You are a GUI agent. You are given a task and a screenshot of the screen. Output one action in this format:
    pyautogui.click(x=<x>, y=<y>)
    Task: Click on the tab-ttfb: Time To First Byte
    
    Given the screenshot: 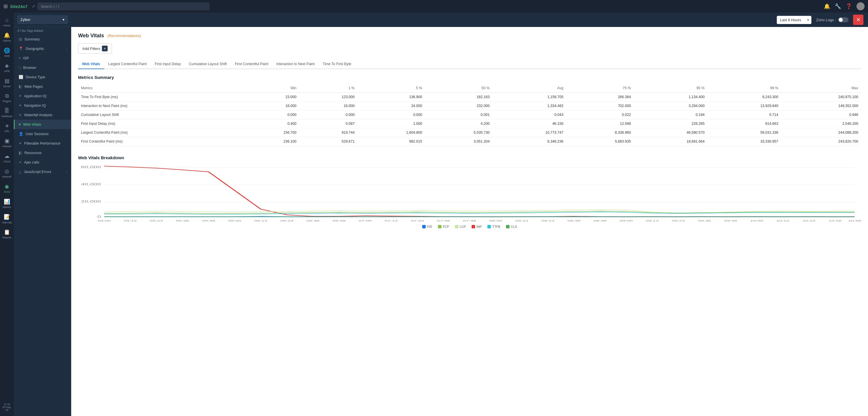 What is the action you would take?
    pyautogui.click(x=337, y=64)
    